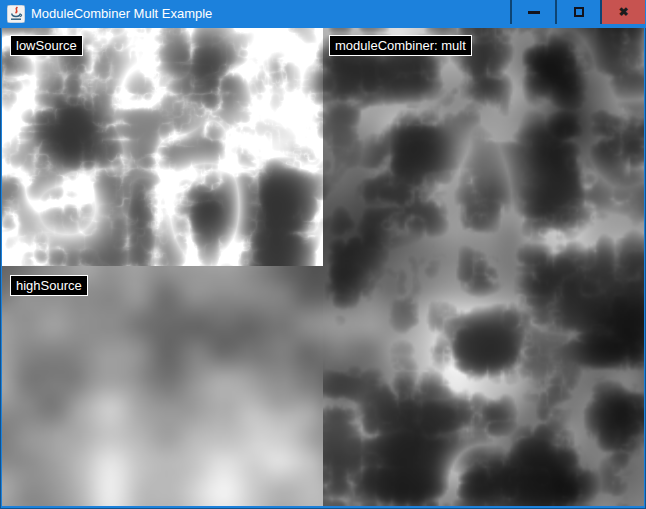 The width and height of the screenshot is (646, 509). Describe the element at coordinates (534, 12) in the screenshot. I see `minimize-icon` at that location.